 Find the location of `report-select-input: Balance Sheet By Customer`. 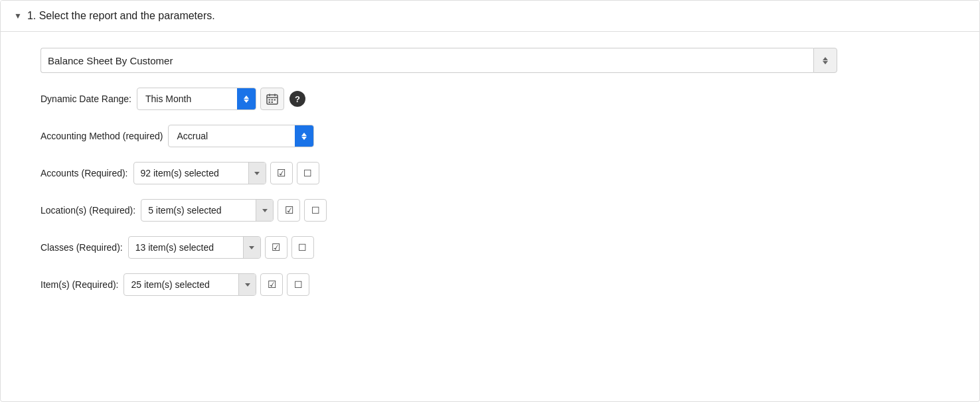

report-select-input: Balance Sheet By Customer is located at coordinates (427, 60).